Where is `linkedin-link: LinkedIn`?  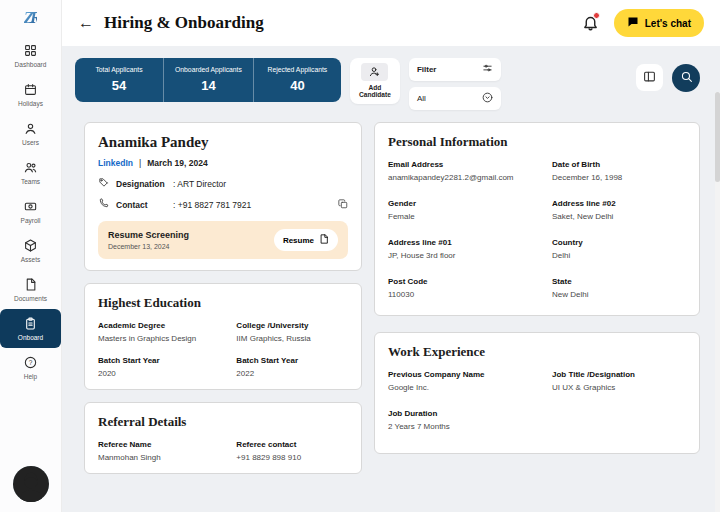 linkedin-link: LinkedIn is located at coordinates (116, 163).